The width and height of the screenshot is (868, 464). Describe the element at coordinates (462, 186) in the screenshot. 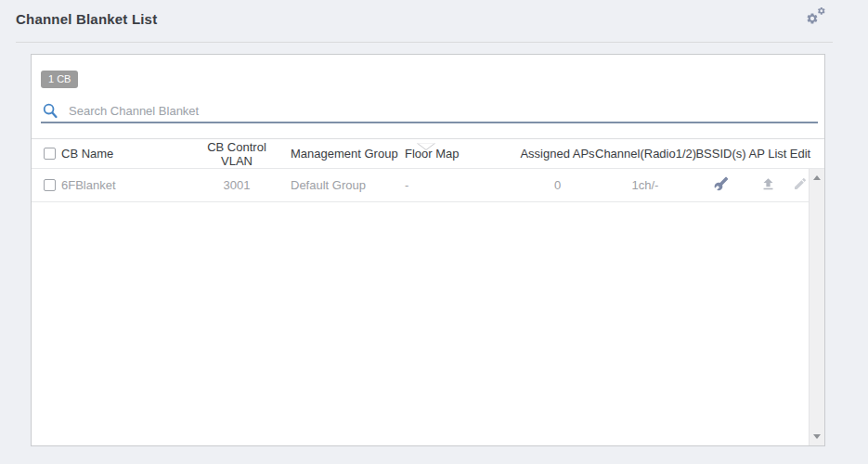

I see `cell-floor-map: -` at that location.